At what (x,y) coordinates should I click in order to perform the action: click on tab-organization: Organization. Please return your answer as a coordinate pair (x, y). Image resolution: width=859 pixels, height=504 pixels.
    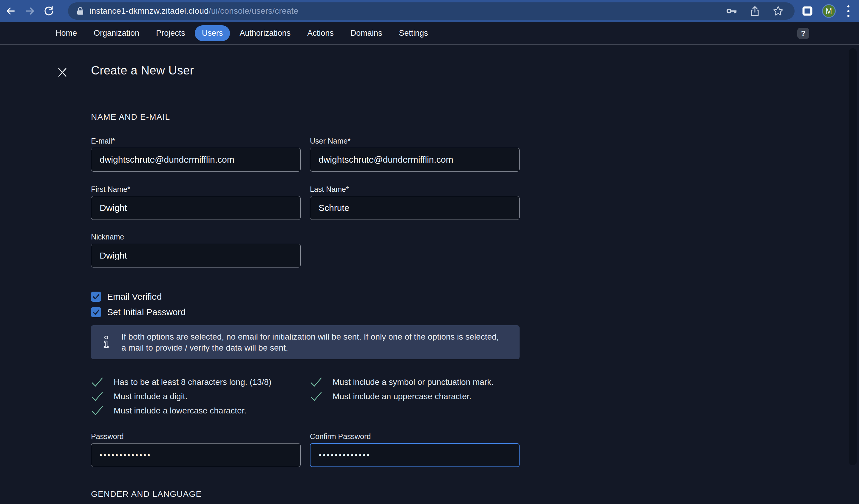
    Looking at the image, I should click on (117, 33).